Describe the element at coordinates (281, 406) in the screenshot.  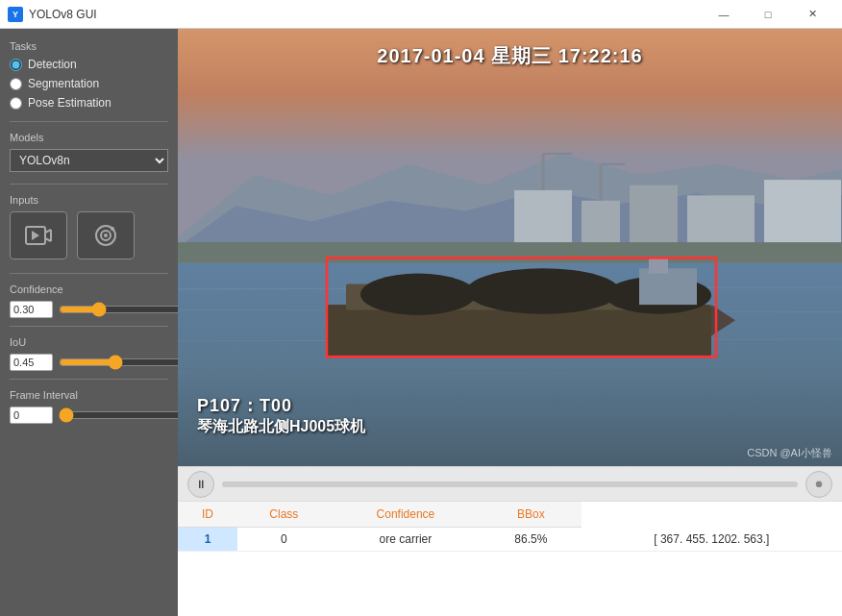
I see `label-code: P107：T00` at that location.